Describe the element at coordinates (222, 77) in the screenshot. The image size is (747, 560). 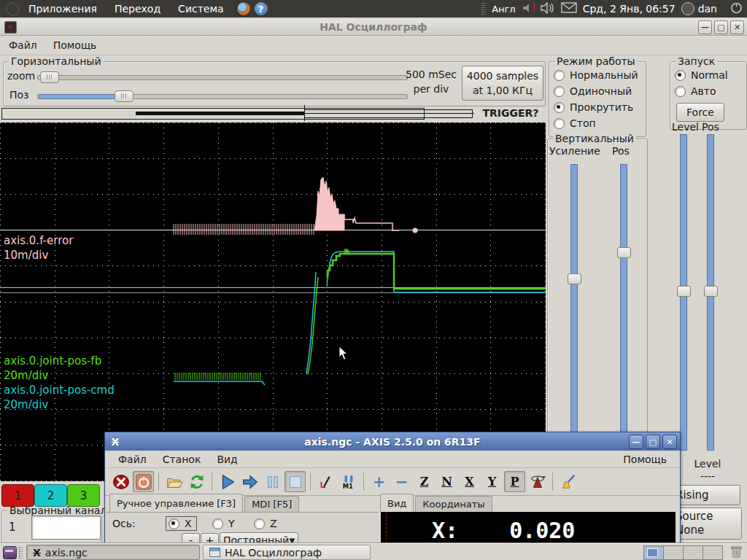
I see `zoom-slider` at that location.